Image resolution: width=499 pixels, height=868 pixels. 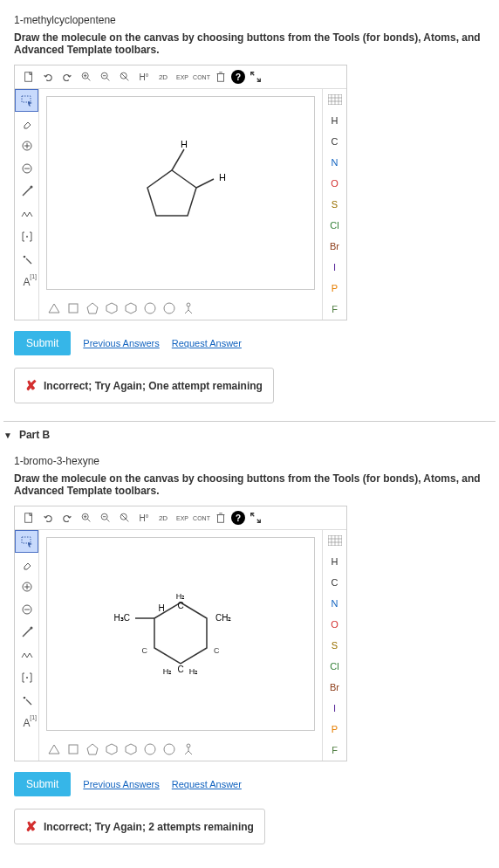 What do you see at coordinates (181, 596) in the screenshot?
I see `svg-text: H₂` at bounding box center [181, 596].